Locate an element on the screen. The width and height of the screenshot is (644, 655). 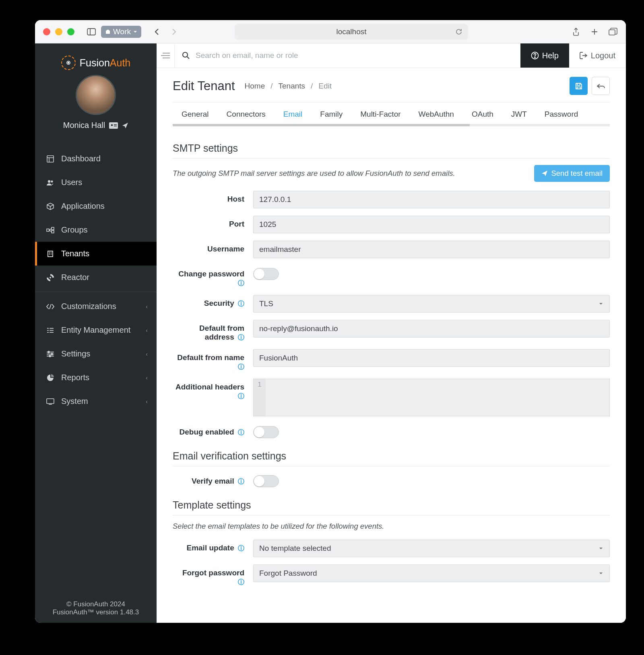
back-action-button is located at coordinates (601, 86).